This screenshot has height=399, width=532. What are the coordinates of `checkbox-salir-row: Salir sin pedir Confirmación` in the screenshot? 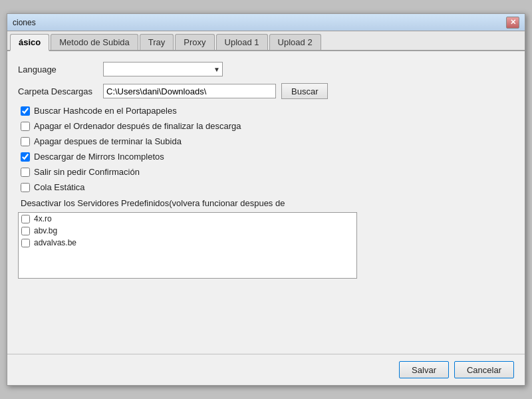 It's located at (266, 172).